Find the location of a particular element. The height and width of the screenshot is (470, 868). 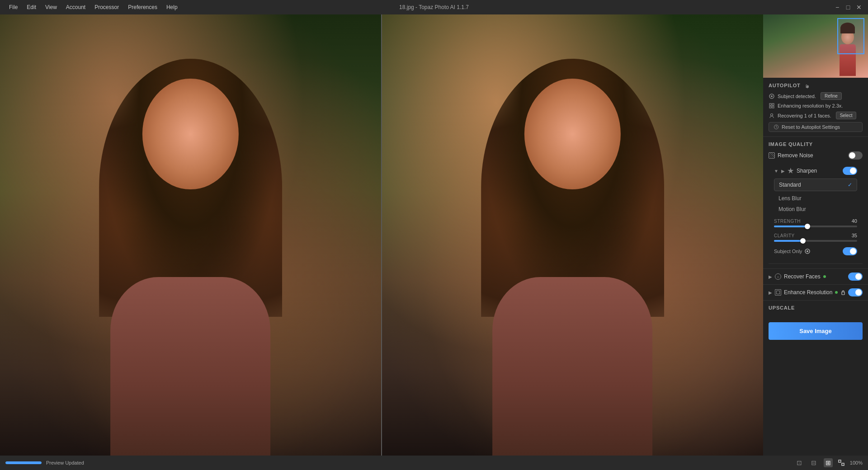

clarity-label-row: CLARITY 35 is located at coordinates (816, 235).